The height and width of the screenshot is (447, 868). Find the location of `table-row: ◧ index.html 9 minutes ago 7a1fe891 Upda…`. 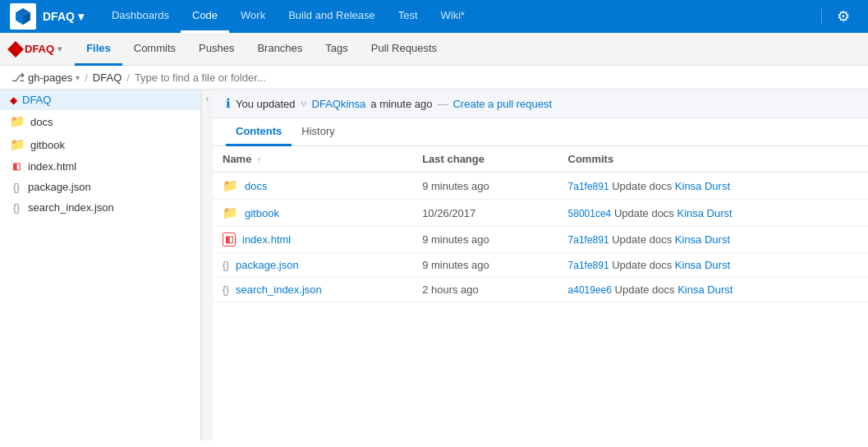

table-row: ◧ index.html 9 minutes ago 7a1fe891 Upda… is located at coordinates (540, 240).